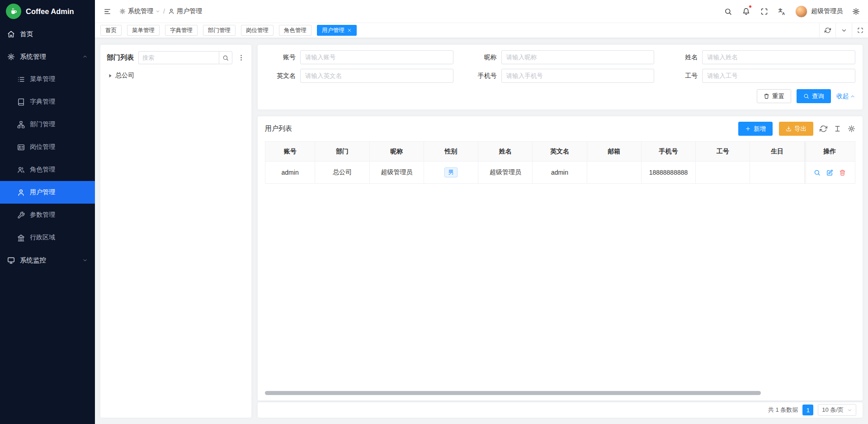 This screenshot has width=868, height=424. What do you see at coordinates (723, 152) in the screenshot?
I see `col-work-no: 工号` at bounding box center [723, 152].